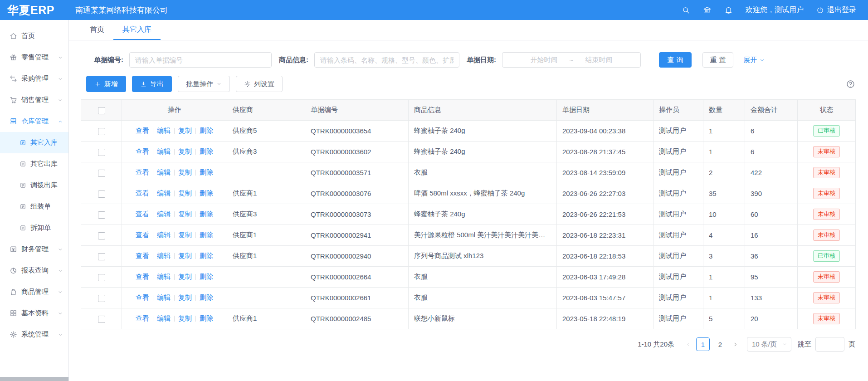 Image resolution: width=868 pixels, height=381 pixels. Describe the element at coordinates (175, 110) in the screenshot. I see `column-header-ops: 操作` at that location.